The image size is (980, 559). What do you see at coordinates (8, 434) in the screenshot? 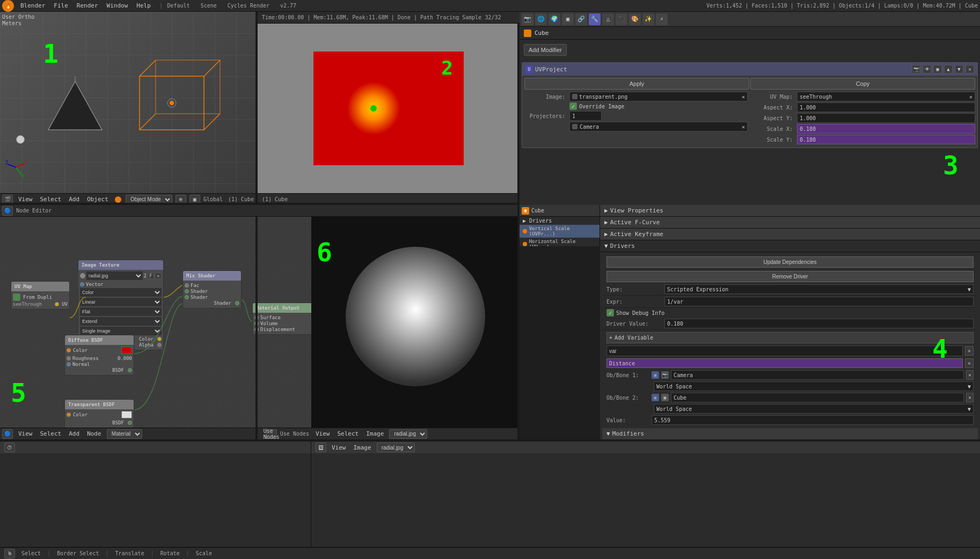
I see `node-footer-icon: 🔵` at bounding box center [8, 434].